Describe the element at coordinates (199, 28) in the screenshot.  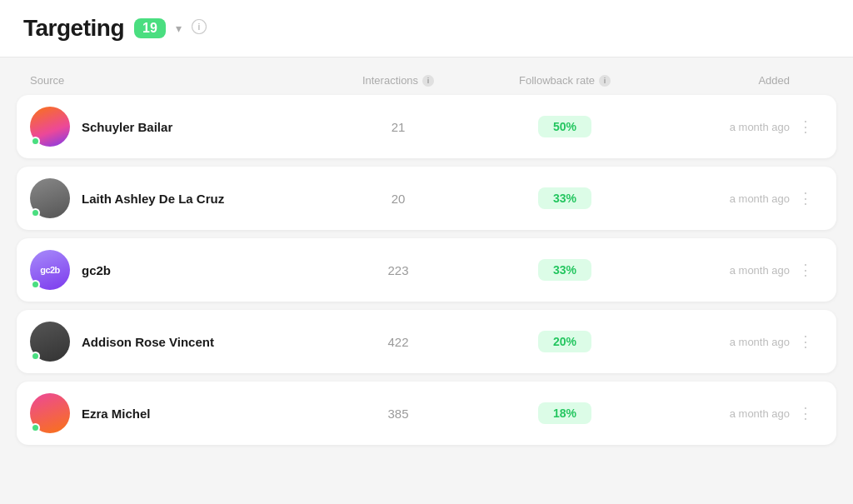
I see `header-info-icon: i` at that location.